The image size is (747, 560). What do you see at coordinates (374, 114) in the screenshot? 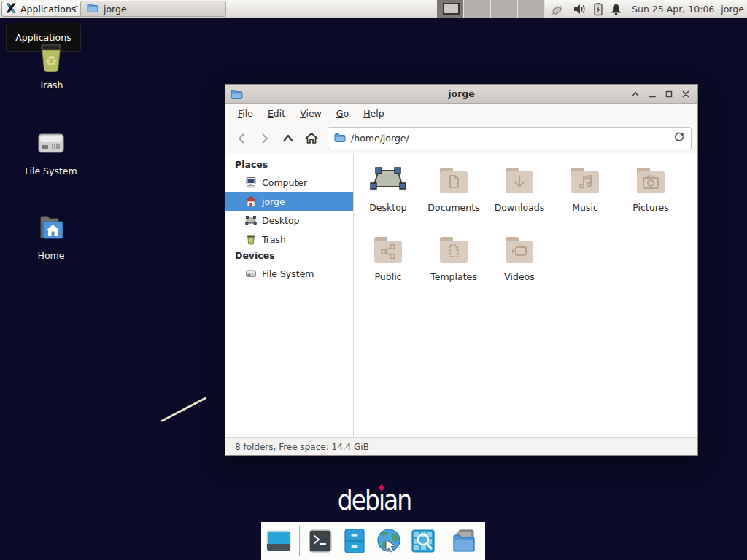
I see `menu-help: Help` at bounding box center [374, 114].